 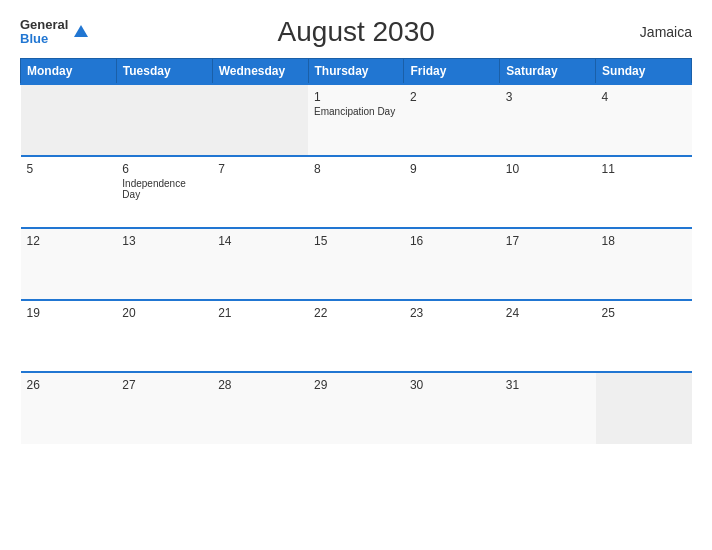 I want to click on calendar-cell: 31, so click(x=548, y=408).